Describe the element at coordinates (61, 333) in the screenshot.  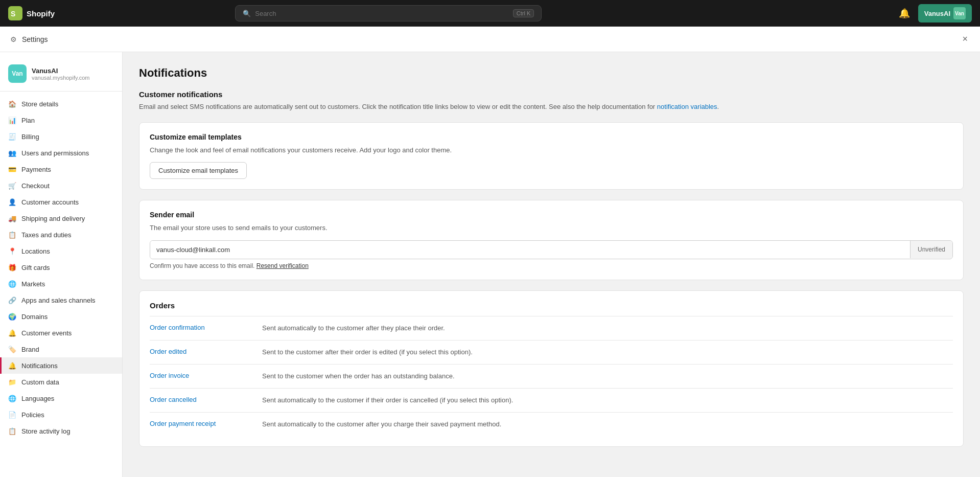
I see `sidebar-item-customer-events: 🔔 Customer events` at that location.